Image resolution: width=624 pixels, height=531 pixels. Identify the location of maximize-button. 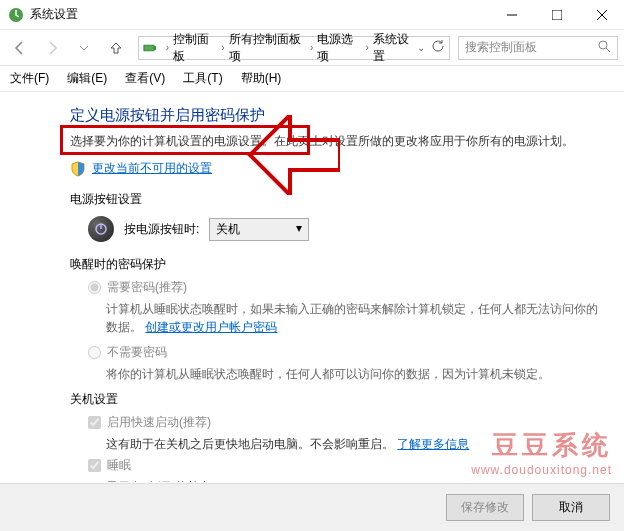
(556, 14).